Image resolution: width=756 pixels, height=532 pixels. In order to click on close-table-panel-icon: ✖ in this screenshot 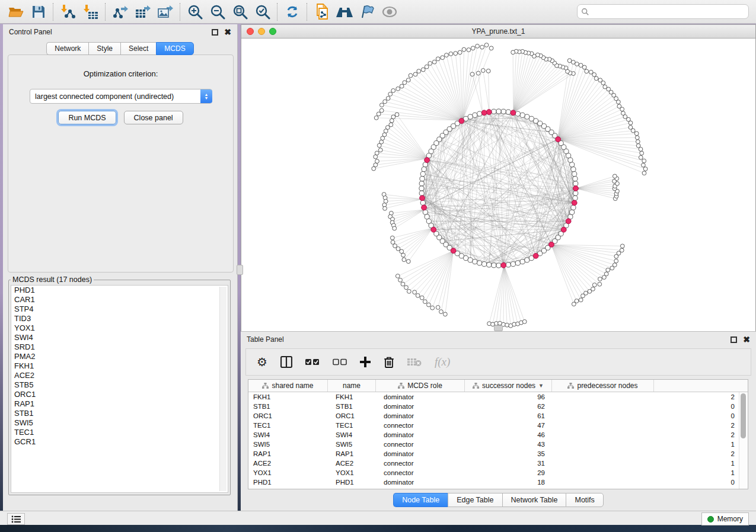, I will do `click(747, 340)`.